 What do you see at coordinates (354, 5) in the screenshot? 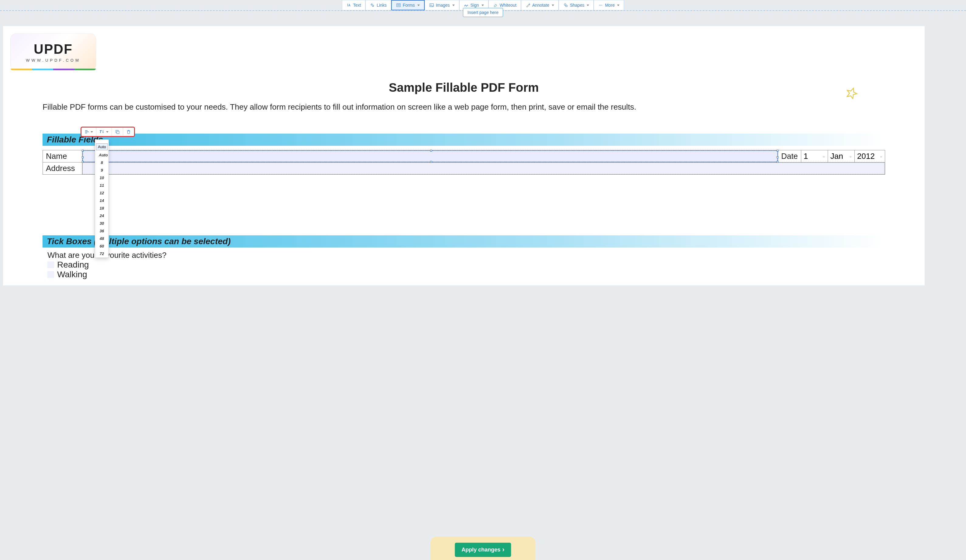
I see `text-button: IA Text` at bounding box center [354, 5].